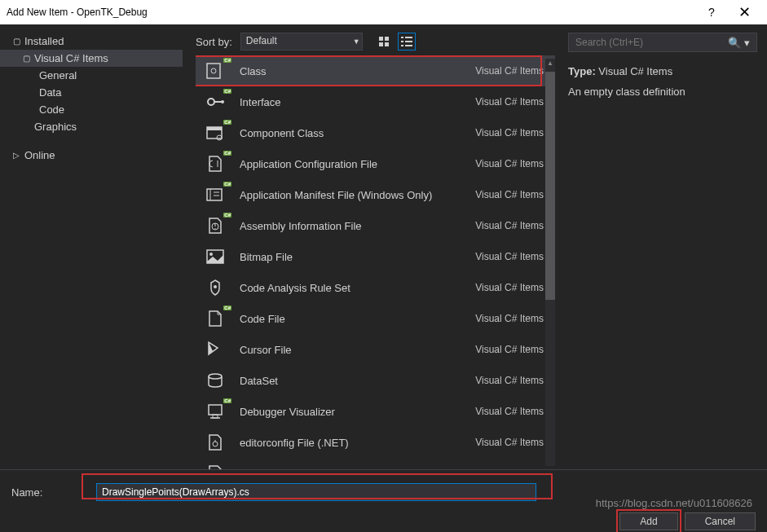 This screenshot has height=532, width=767. Describe the element at coordinates (357, 42) in the screenshot. I see `chevron-down-icon: ▼` at that location.